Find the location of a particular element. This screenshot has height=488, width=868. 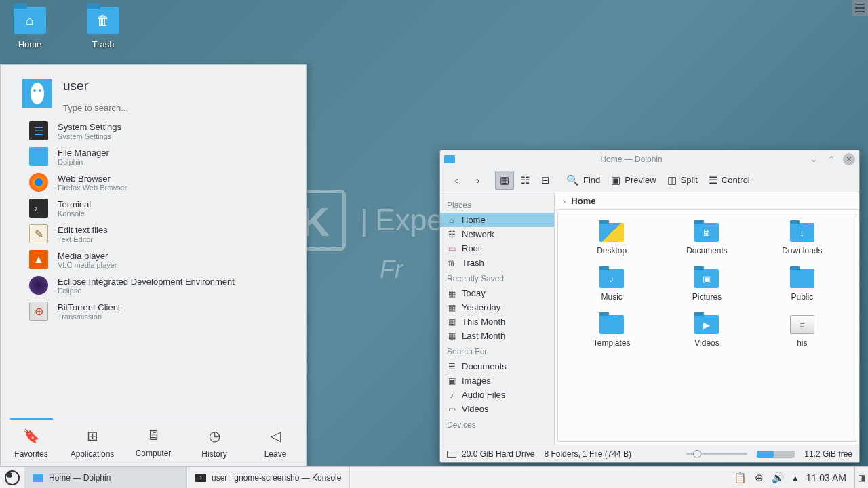

task-konsole: ›user : gnome-screensho — Konsole is located at coordinates (269, 477).